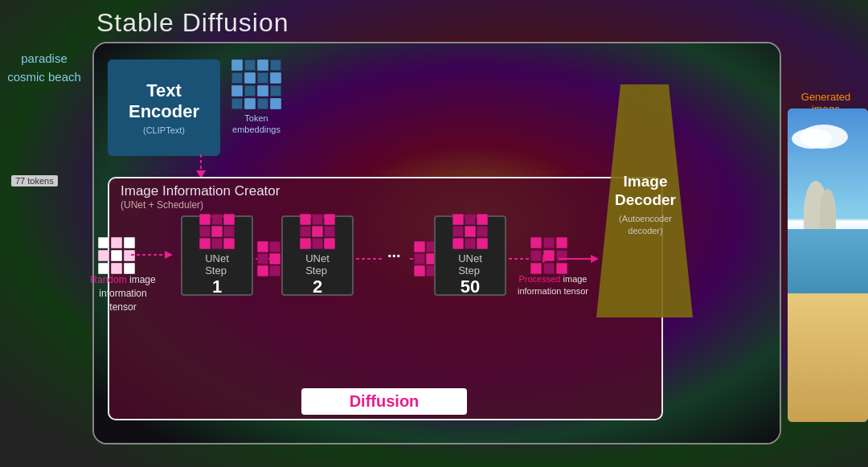 The image size is (868, 467). What do you see at coordinates (217, 287) in the screenshot?
I see `unet1-number: 1` at bounding box center [217, 287].